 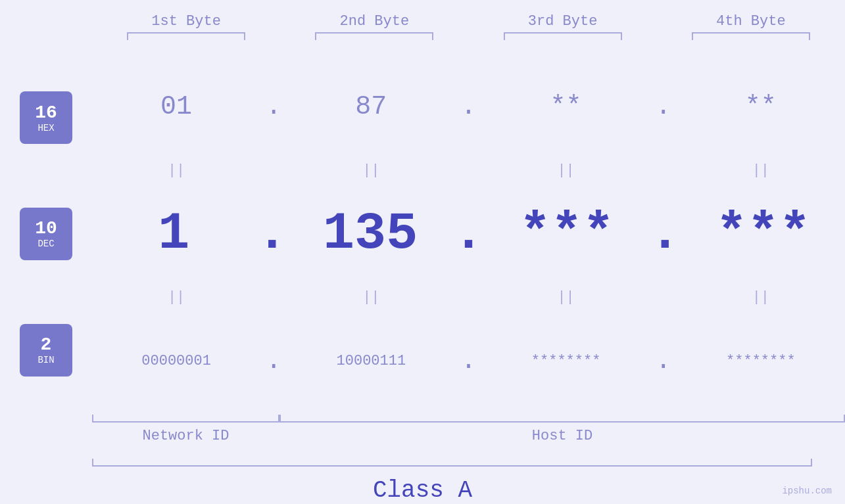 I want to click on byte3-header: 3rd Byte, so click(x=563, y=21).